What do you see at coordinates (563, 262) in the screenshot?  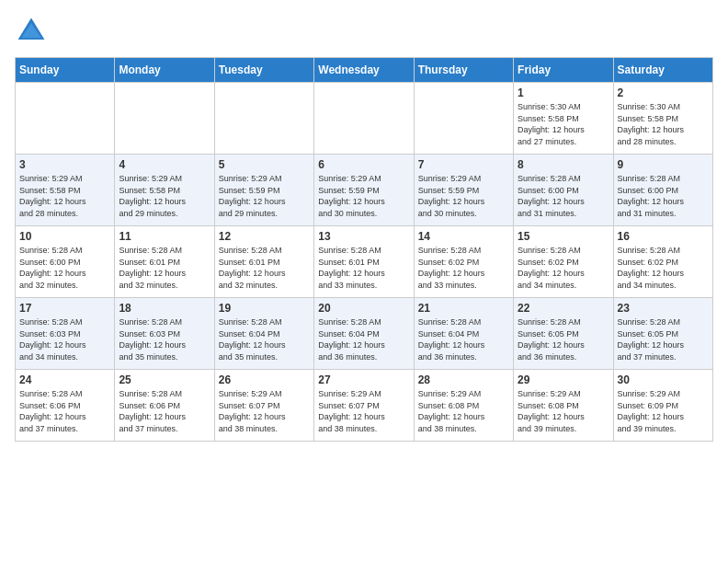 I see `calendar-cell: 15Sunrise: 5:28 AM Sunset: 6:02 PM Dayli…` at bounding box center [563, 262].